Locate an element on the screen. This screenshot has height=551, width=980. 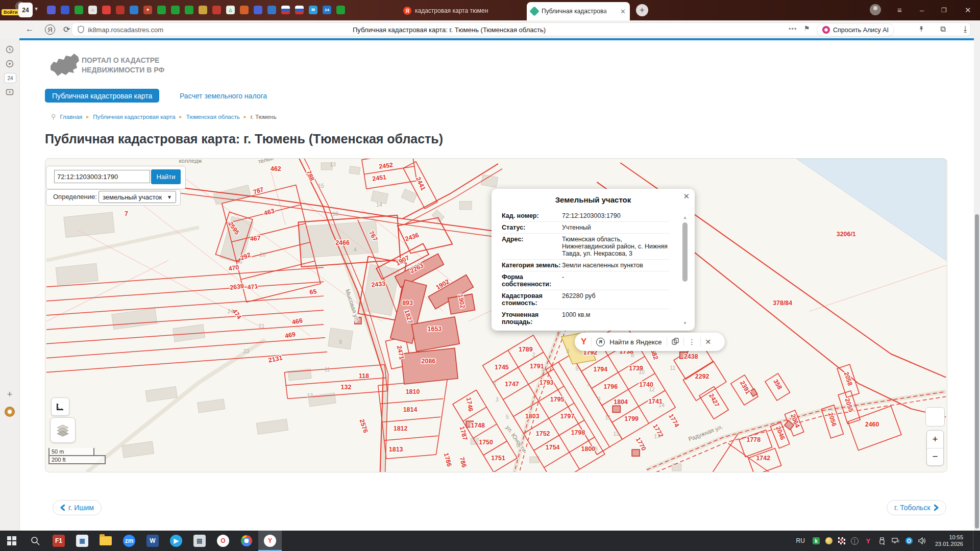
bookmark-c-emblem-icon is located at coordinates (120, 10).